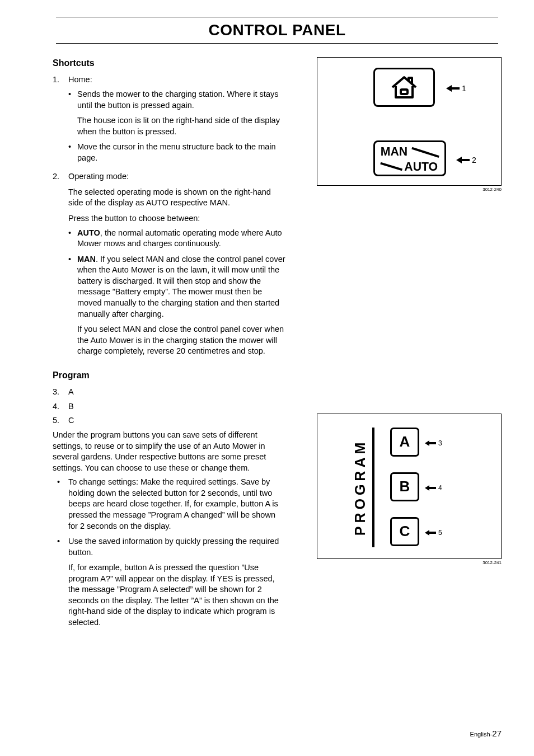 The width and height of the screenshot is (534, 756). Describe the element at coordinates (169, 452) in the screenshot. I see `program-intro: Under the program buttons you can save s…` at that location.